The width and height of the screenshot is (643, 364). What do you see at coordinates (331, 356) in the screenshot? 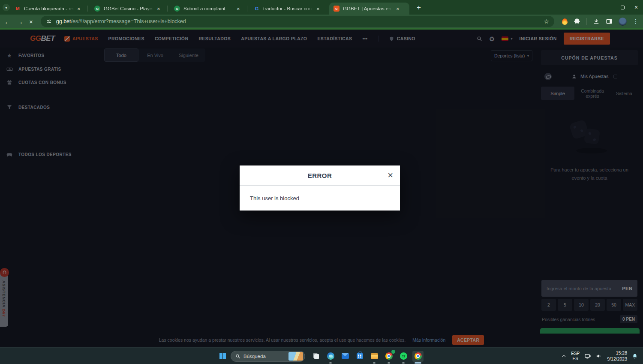
I see `edge-icon` at bounding box center [331, 356].